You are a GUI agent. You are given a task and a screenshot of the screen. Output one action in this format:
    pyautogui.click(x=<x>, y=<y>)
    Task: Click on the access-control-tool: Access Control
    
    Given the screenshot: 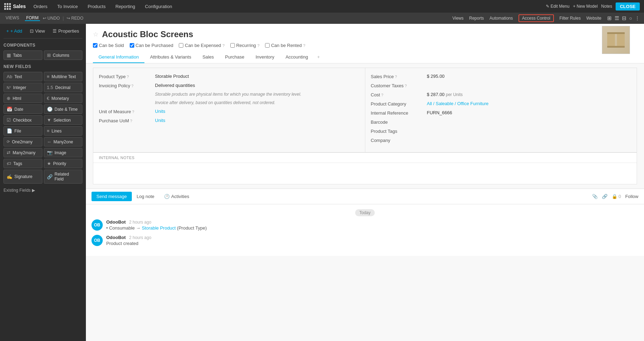 What is the action you would take?
    pyautogui.click(x=536, y=18)
    